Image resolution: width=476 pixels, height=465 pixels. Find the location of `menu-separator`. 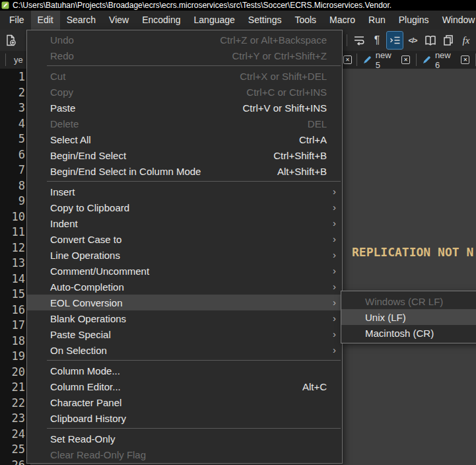

menu-separator is located at coordinates (194, 428).